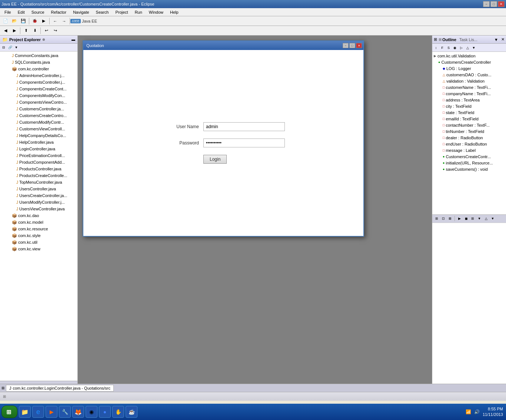 This screenshot has width=506, height=420. What do you see at coordinates (39, 182) in the screenshot?
I see `tree-item-top-menu: J TopMenuController.java` at bounding box center [39, 182].